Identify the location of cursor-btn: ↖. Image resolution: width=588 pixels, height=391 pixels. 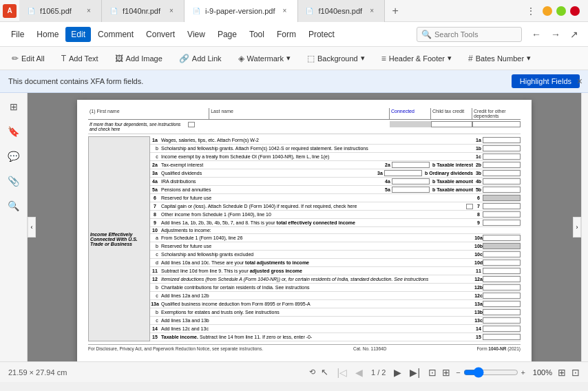
(325, 372).